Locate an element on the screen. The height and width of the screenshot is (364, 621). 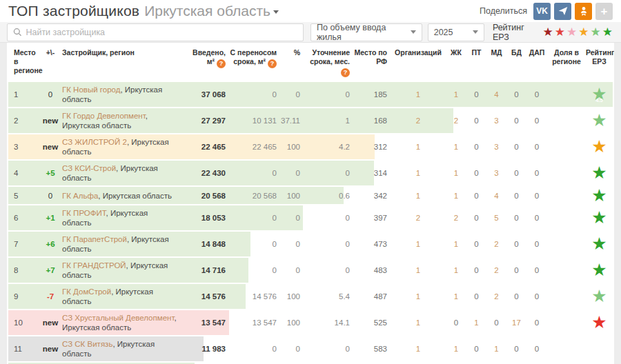
developer-link: ГК Альфа is located at coordinates (80, 196).